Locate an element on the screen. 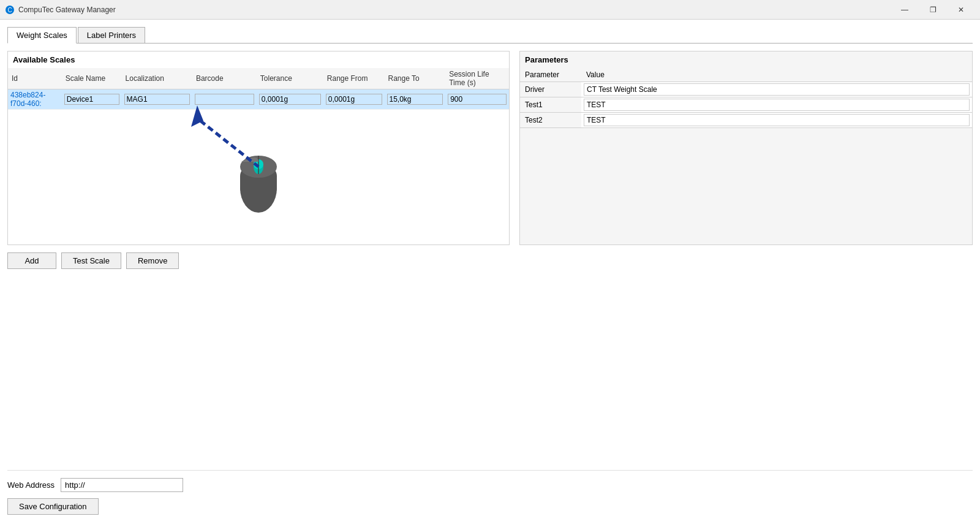 This screenshot has height=527, width=980. col-tolerance: Tolerance is located at coordinates (290, 78).